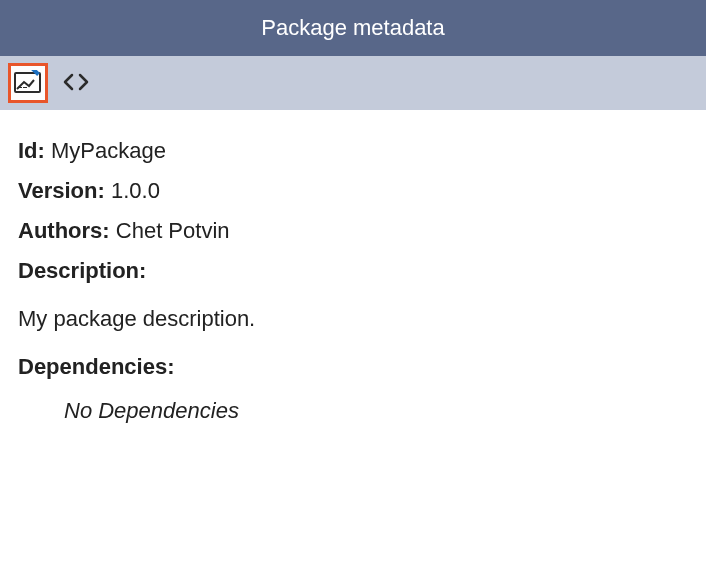 The height and width of the screenshot is (566, 706). Describe the element at coordinates (353, 411) in the screenshot. I see `dependencies-none: No Dependencies` at that location.